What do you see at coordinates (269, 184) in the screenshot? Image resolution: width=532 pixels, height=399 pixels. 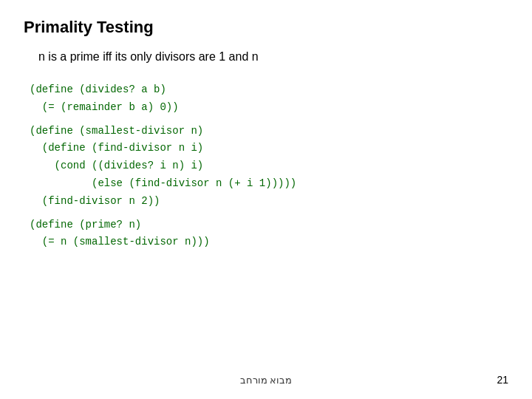 I see `code-line-6: (else (find-divisor n (+ i 1)))))` at bounding box center [269, 184].